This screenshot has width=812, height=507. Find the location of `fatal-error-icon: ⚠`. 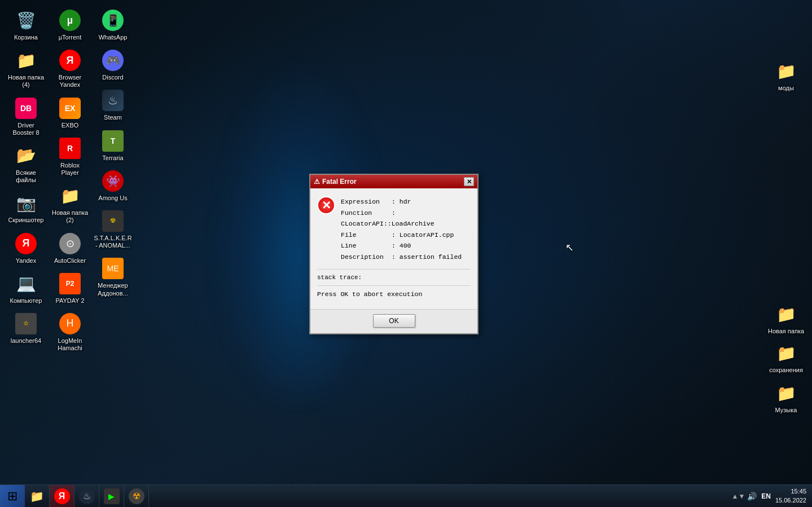

fatal-error-icon: ⚠ is located at coordinates (317, 182).